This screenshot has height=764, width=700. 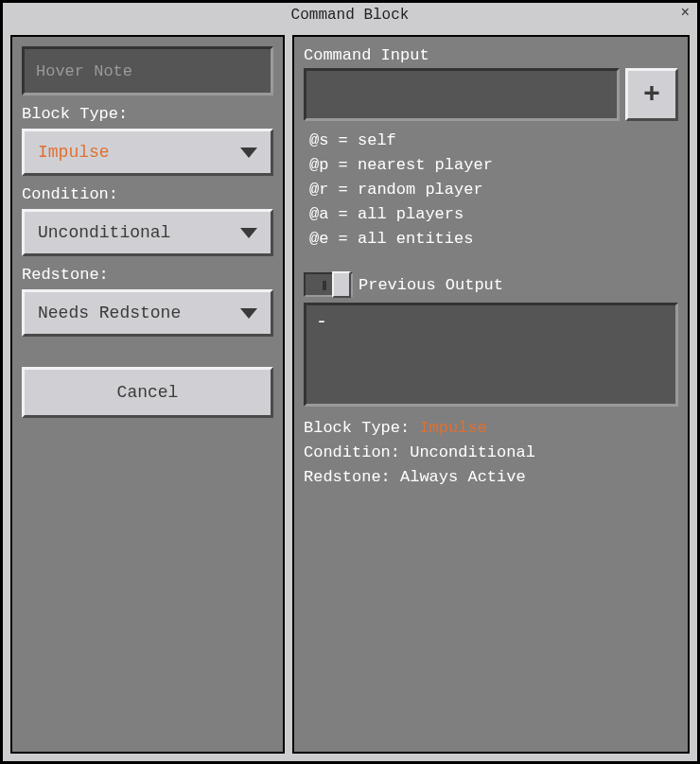 I want to click on previous-output-box: -, so click(x=491, y=355).